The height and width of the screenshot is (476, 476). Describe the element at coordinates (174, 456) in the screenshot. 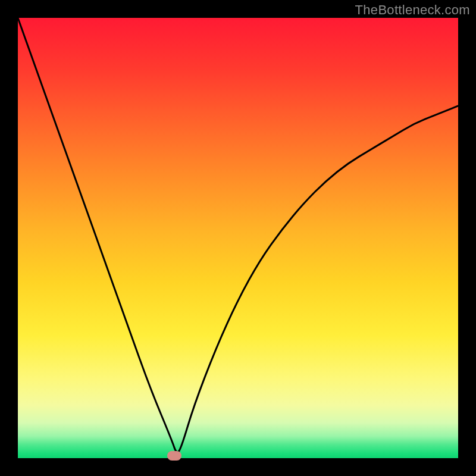

I see `min-point-marker` at that location.